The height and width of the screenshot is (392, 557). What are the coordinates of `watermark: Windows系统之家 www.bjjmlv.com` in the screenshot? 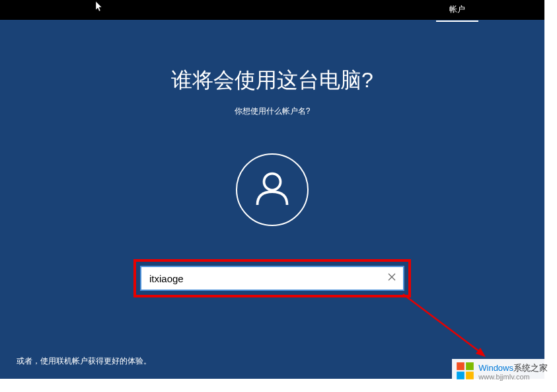 It's located at (502, 372).